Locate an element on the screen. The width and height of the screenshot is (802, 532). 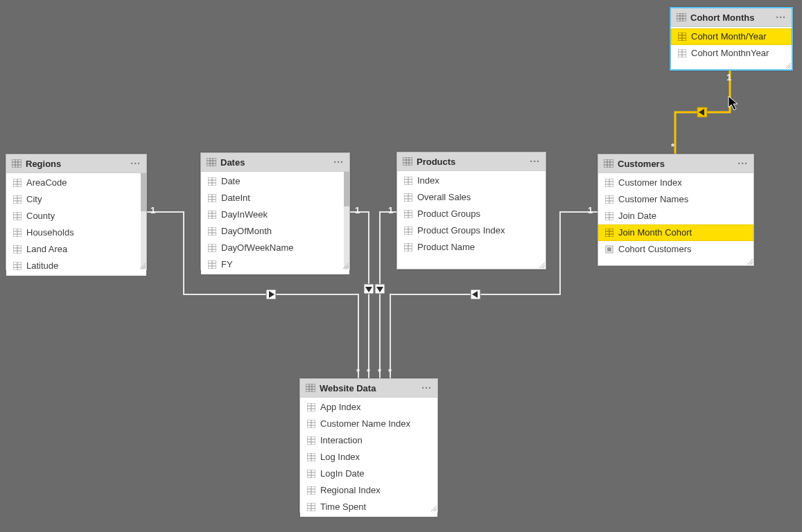
field-label: LogIn Date is located at coordinates (342, 474).